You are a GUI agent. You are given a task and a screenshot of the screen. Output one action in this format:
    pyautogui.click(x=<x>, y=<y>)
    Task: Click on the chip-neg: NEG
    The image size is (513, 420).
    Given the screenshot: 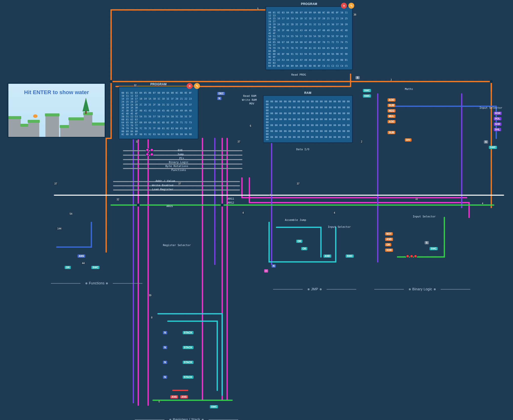 What is the action you would take?
    pyautogui.click(x=392, y=111)
    